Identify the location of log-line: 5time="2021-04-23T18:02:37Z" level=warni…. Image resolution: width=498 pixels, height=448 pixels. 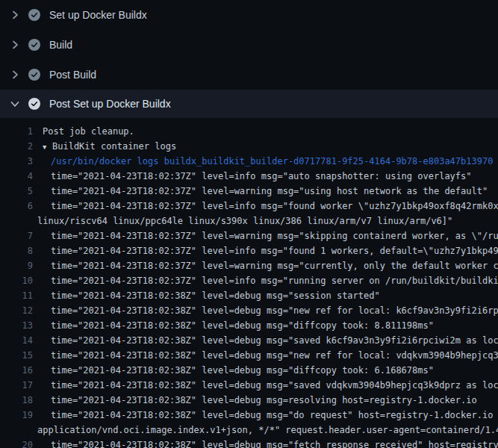
(249, 191).